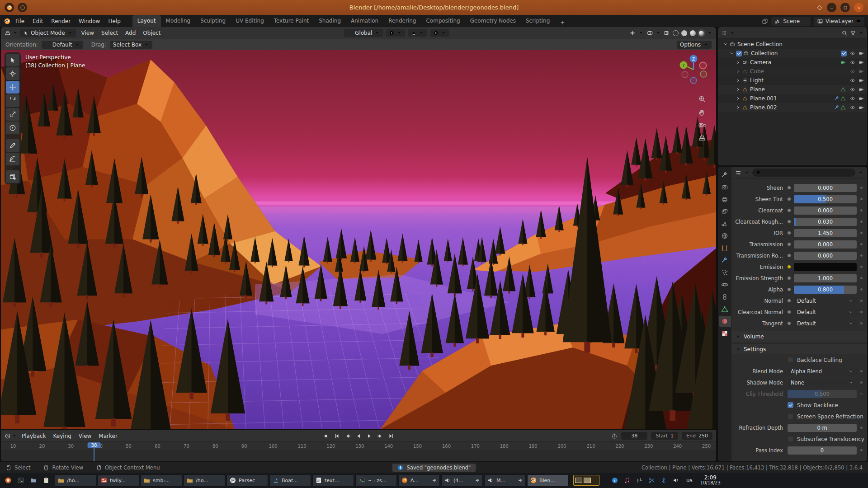 Image resolution: width=868 pixels, height=488 pixels. Describe the element at coordinates (13, 128) in the screenshot. I see `tool-transform-button` at that location.